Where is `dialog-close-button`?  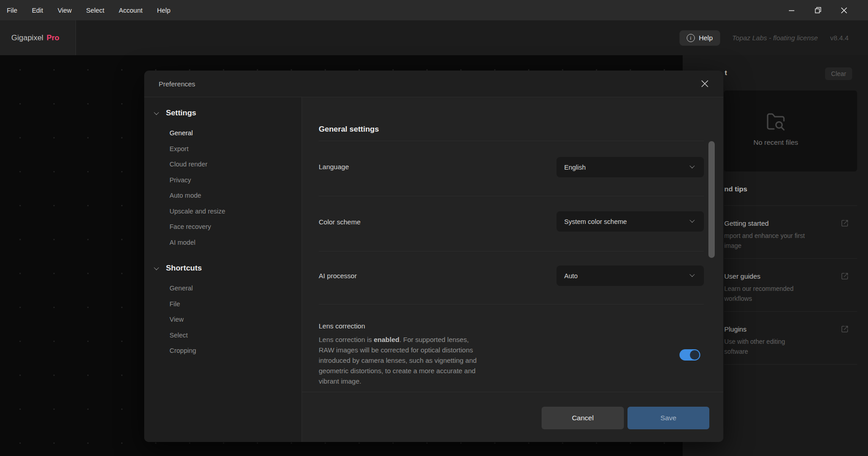
dialog-close-button is located at coordinates (705, 84).